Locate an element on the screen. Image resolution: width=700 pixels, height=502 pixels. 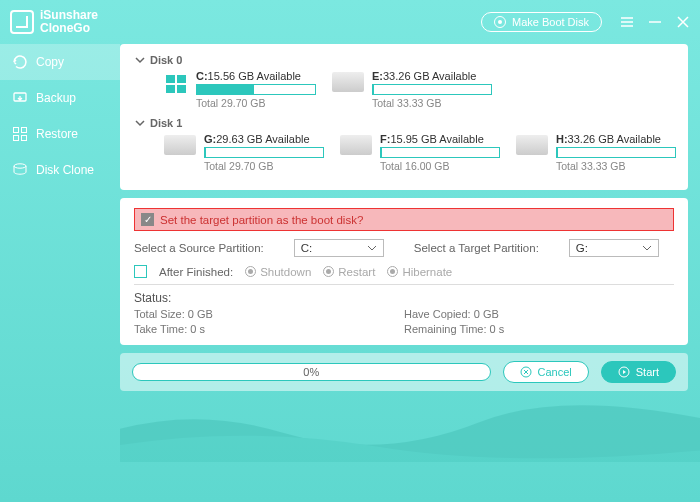
copy-icon is located at coordinates (20, 62).